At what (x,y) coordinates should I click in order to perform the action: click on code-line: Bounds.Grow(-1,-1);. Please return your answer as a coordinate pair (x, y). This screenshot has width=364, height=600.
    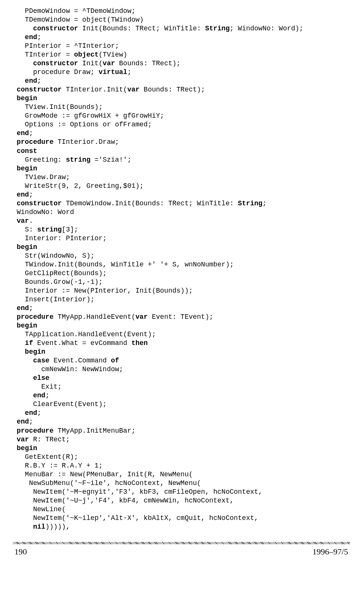
    Looking at the image, I should click on (60, 282).